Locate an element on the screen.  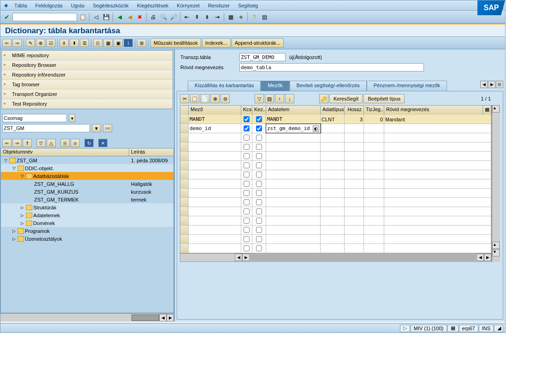
paste-icon: 📄 is located at coordinates (205, 99).